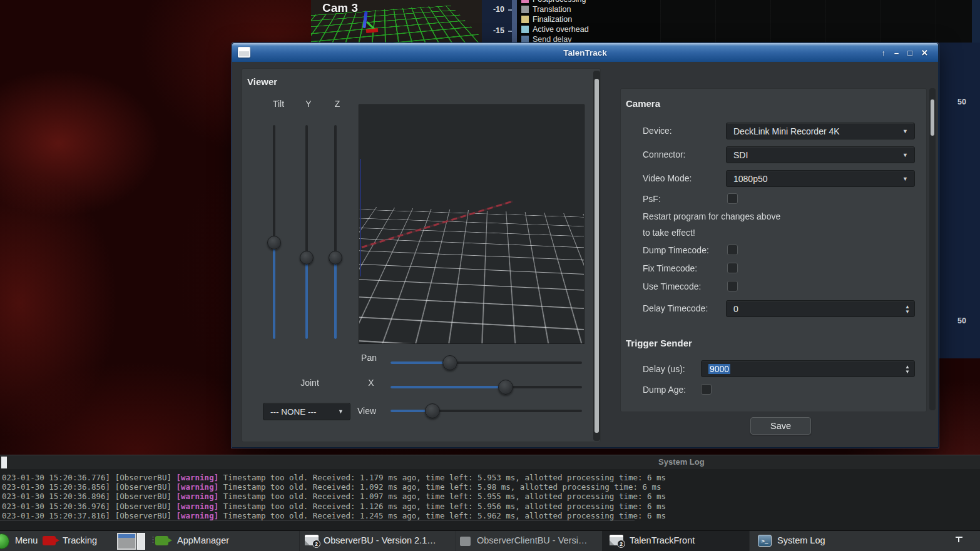 This screenshot has height=551, width=980. Describe the element at coordinates (597, 256) in the screenshot. I see `viewer-scrollbar` at that location.